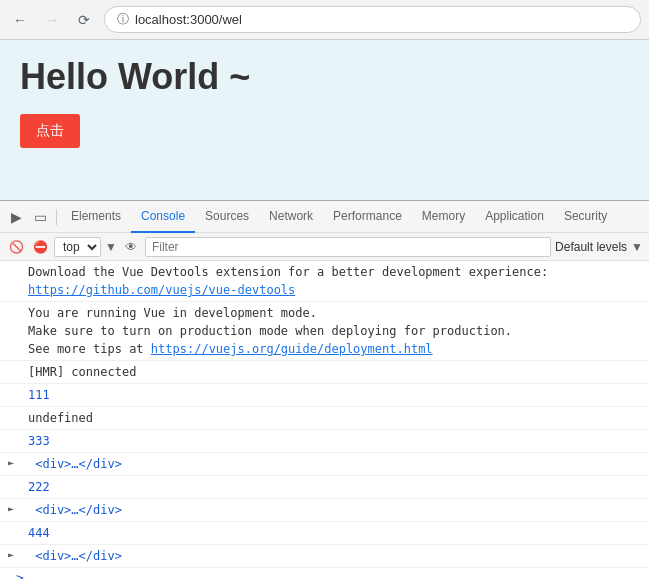 This screenshot has width=649, height=579. What do you see at coordinates (84, 20) in the screenshot?
I see `reload-button: ⟳` at bounding box center [84, 20].